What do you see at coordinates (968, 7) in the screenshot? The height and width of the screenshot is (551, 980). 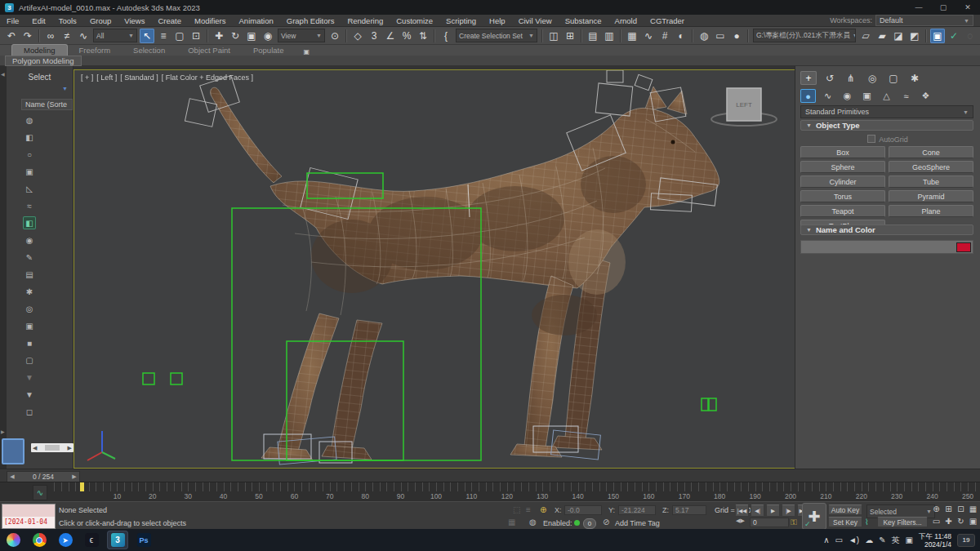 I see `close-button: ✕` at bounding box center [968, 7].